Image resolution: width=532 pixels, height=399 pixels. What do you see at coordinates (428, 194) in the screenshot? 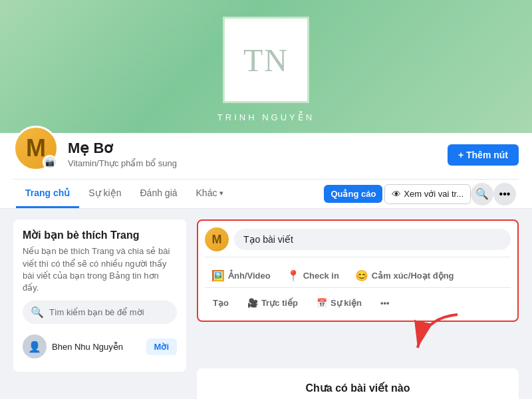
I see `view-as-button: 👁 Xem với vai tr...` at bounding box center [428, 194].